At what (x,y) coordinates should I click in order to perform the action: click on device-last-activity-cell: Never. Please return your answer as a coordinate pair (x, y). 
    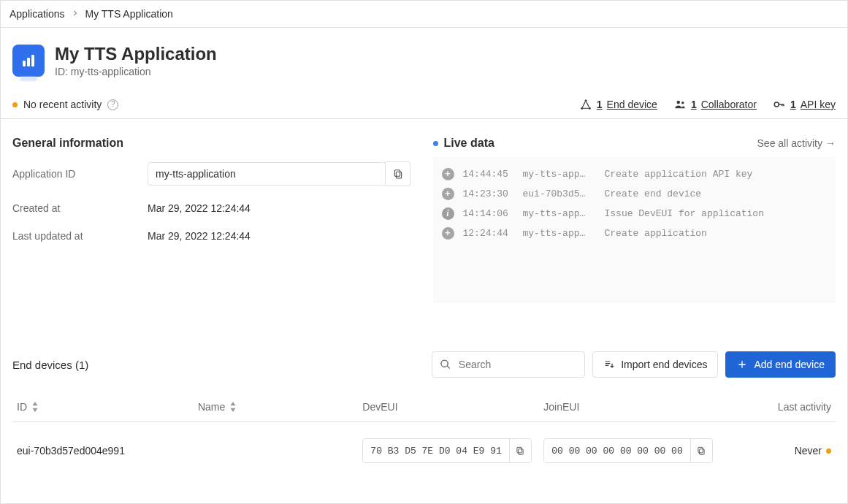
    Looking at the image, I should click on (778, 450).